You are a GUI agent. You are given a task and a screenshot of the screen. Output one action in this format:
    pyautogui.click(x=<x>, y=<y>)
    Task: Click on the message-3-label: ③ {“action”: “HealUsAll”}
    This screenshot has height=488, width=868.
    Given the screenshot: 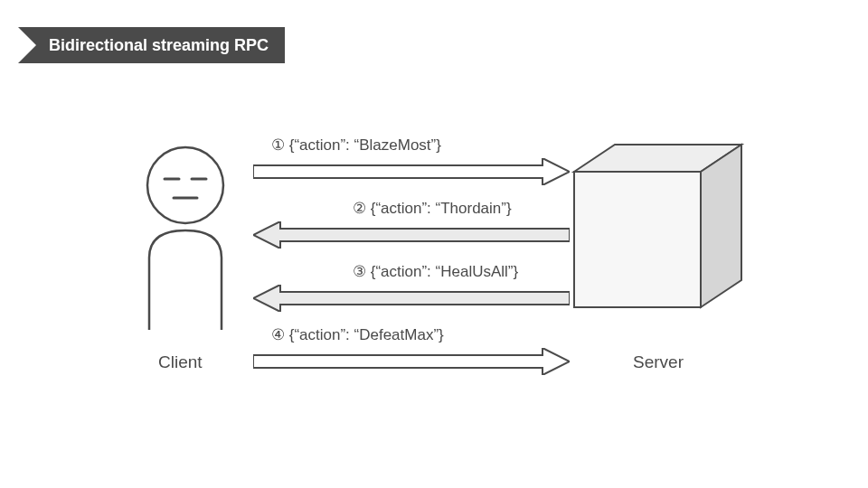 What is the action you would take?
    pyautogui.click(x=436, y=271)
    